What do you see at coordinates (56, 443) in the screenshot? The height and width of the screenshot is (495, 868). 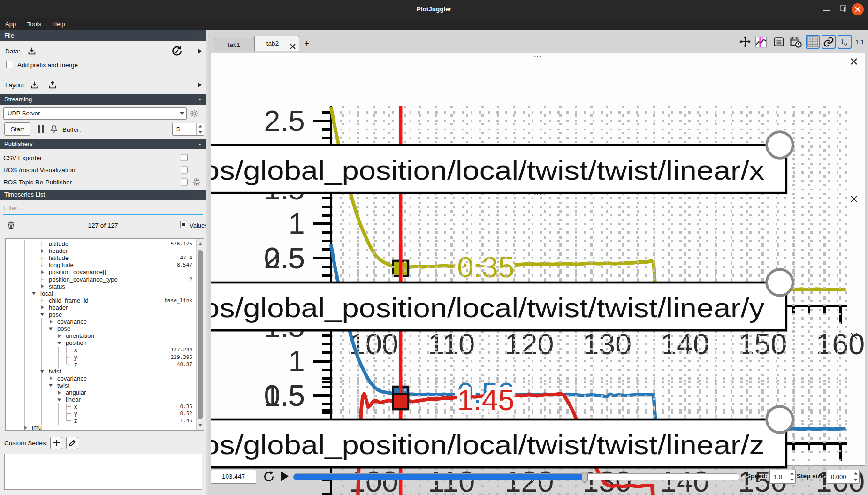 I see `add-custom-series-button` at bounding box center [56, 443].